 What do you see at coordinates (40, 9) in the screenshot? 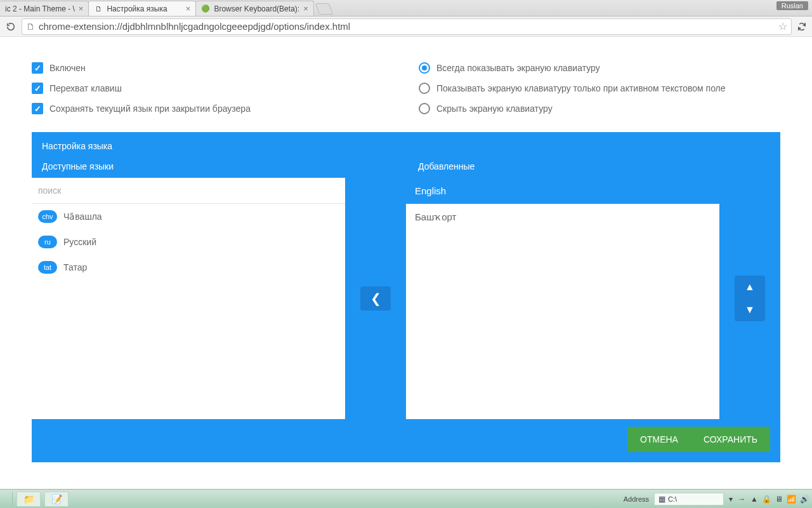
I see `tab-title: ic 2 - Main Theme - \` at bounding box center [40, 9].